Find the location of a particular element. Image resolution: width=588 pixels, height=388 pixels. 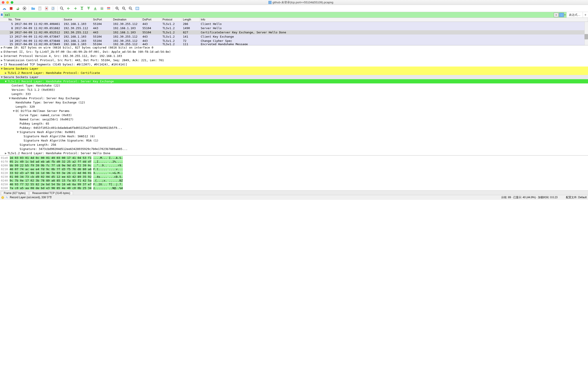

tab-frame: Frame (827 bytes) is located at coordinates (15, 193).